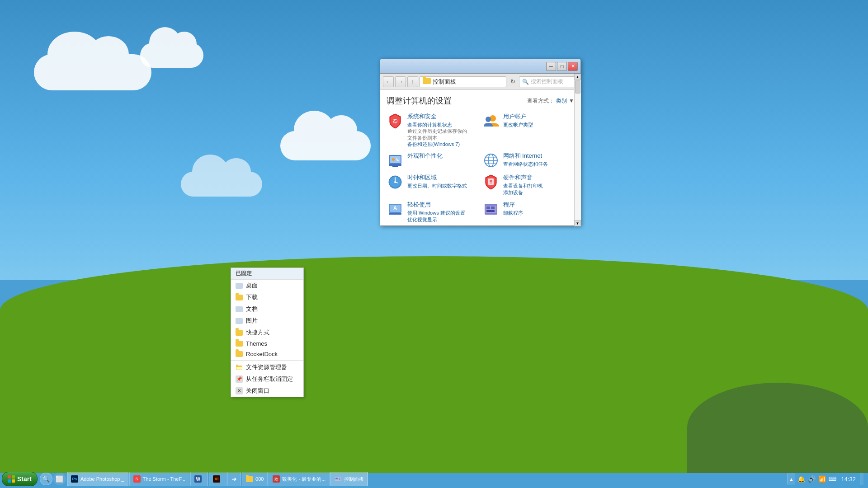 This screenshot has width=868, height=488. Describe the element at coordinates (160, 479) in the screenshot. I see `taskbar-app-storm: S The Storm - TheF...` at that location.